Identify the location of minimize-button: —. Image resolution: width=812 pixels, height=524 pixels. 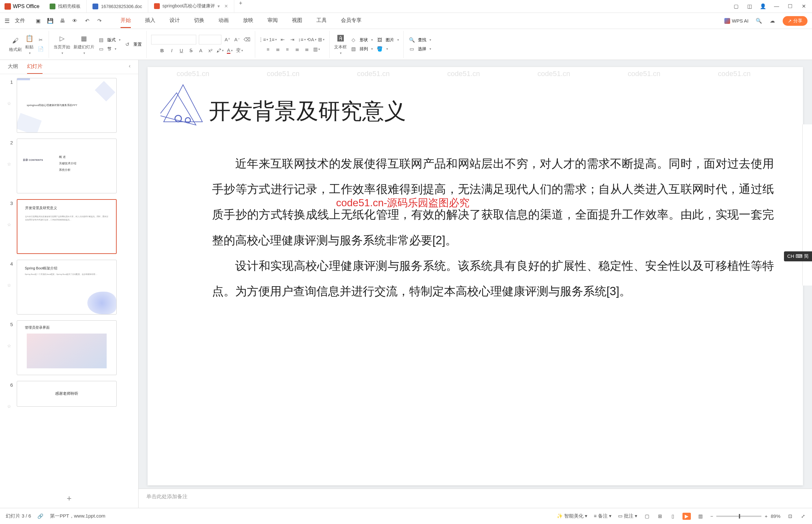
(776, 6).